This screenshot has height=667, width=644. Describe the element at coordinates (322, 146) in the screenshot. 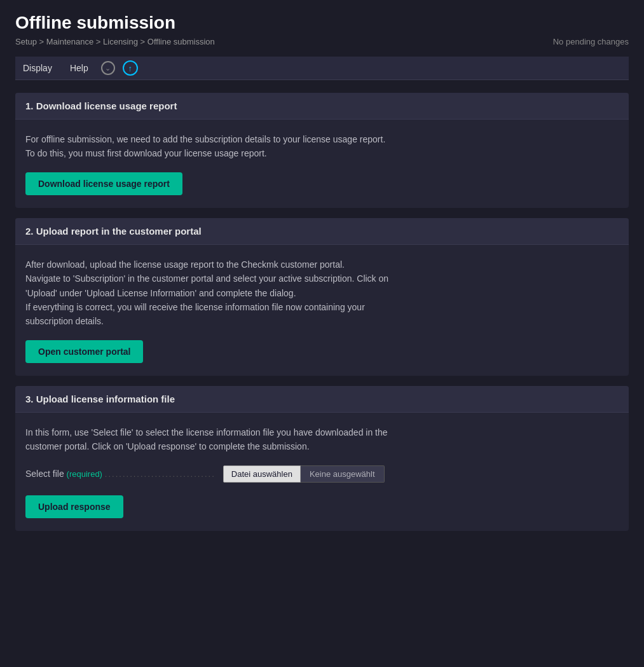

I see `section-1-description: For offline submission, we need to add t…` at that location.